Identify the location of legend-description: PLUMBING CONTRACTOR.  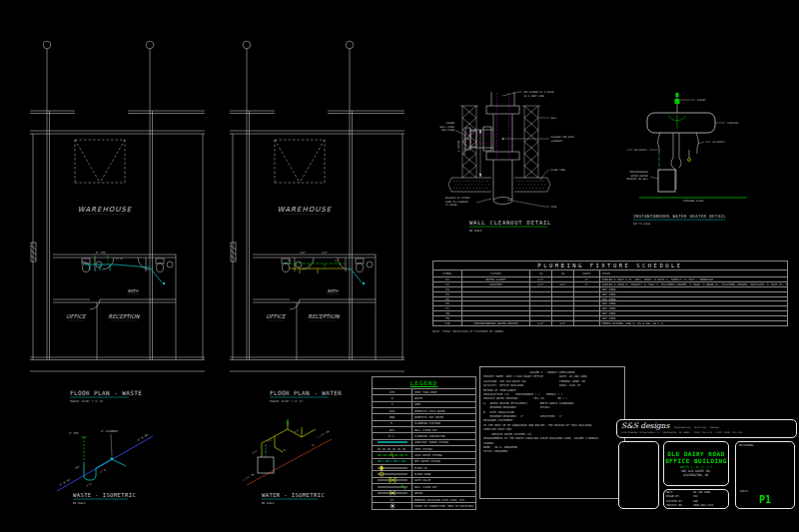
(443, 435).